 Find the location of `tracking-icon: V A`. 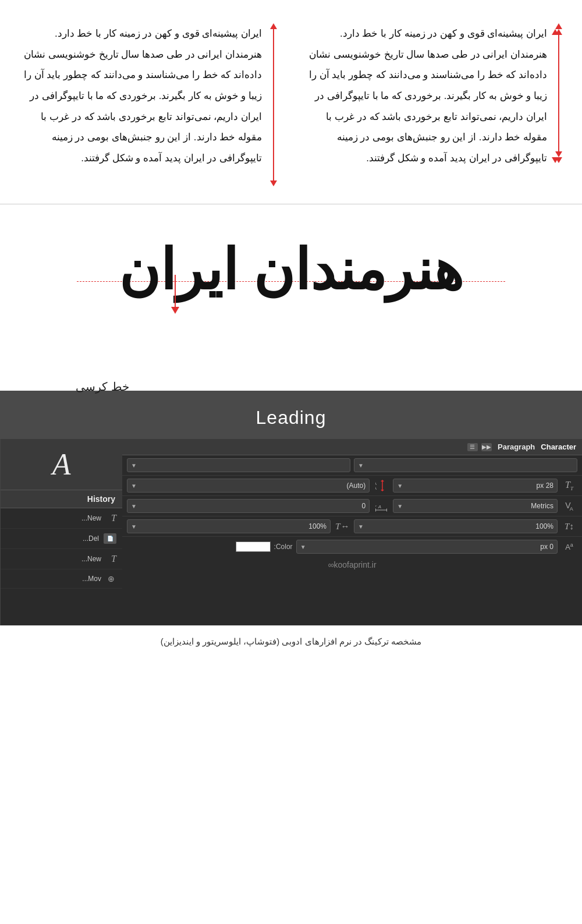

tracking-icon: V A is located at coordinates (381, 506).